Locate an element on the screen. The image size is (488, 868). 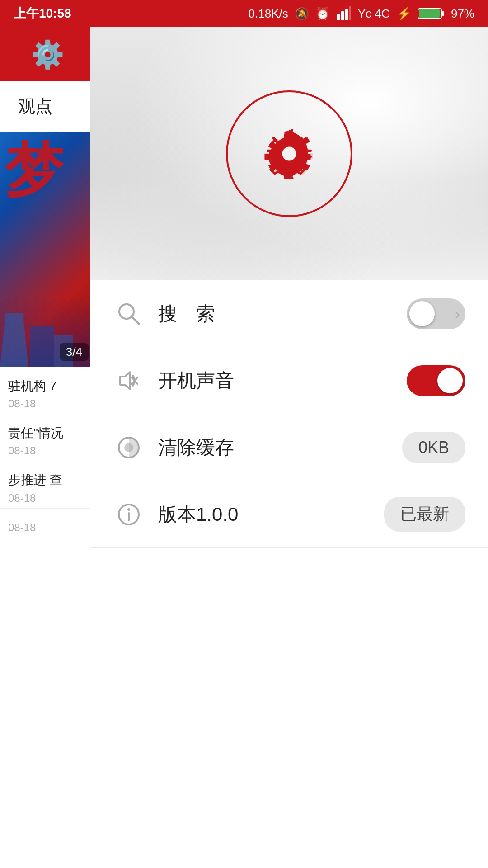
info-icon is located at coordinates (129, 514).